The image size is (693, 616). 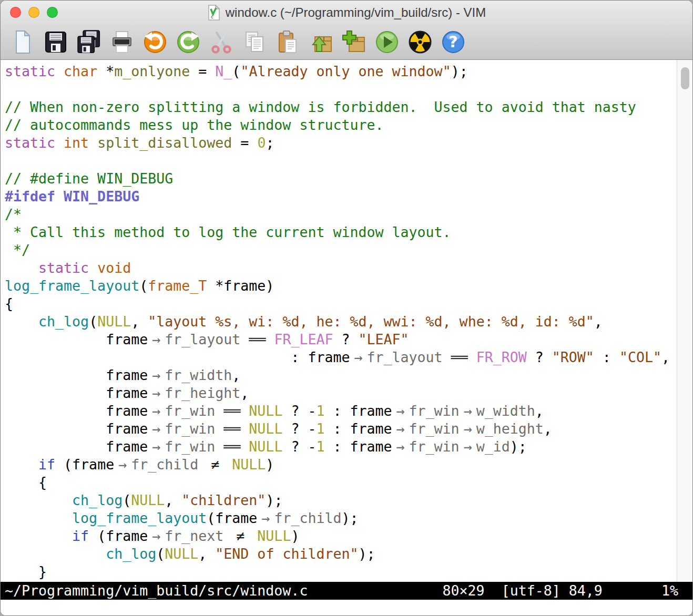 I want to click on command-line, so click(x=346, y=608).